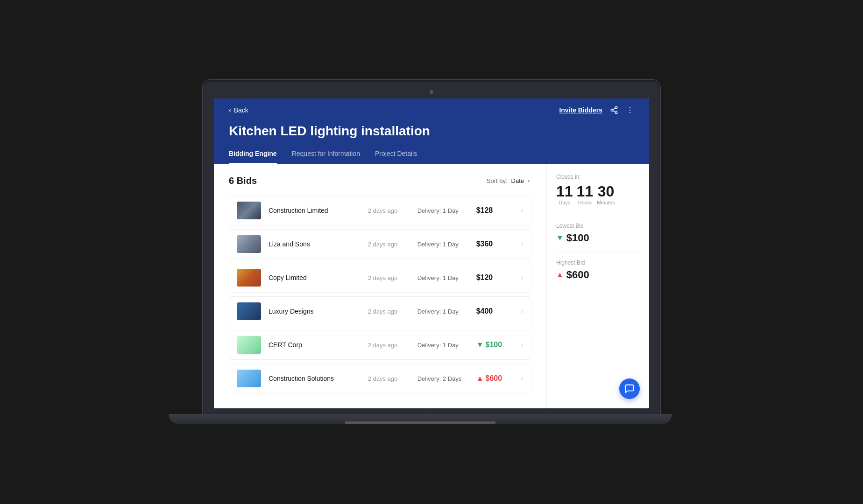 The height and width of the screenshot is (504, 863). I want to click on highest-bid-label: Highest Bid, so click(598, 263).